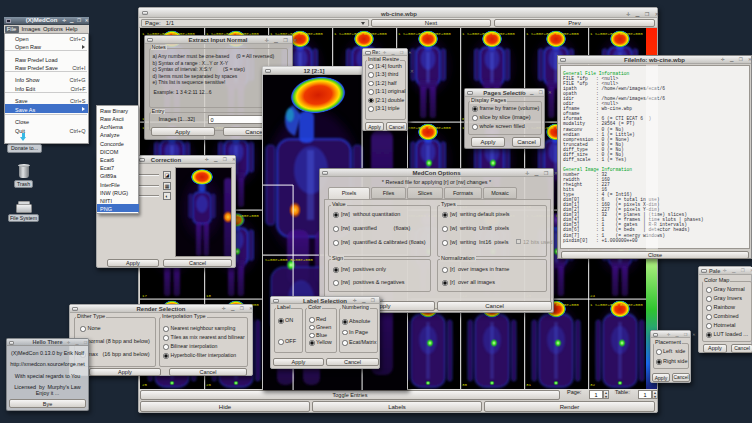  Describe the element at coordinates (209, 296) in the screenshot. I see `svg-text: 18` at that location.